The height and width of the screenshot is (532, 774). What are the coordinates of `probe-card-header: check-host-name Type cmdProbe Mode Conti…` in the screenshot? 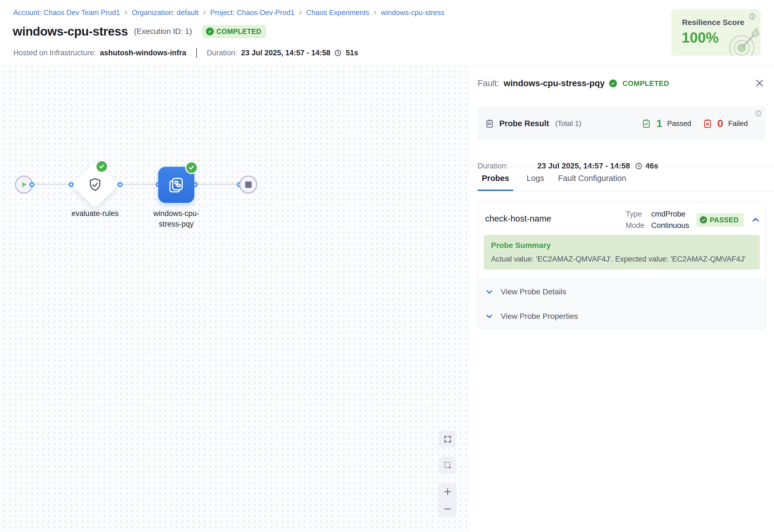 It's located at (622, 216).